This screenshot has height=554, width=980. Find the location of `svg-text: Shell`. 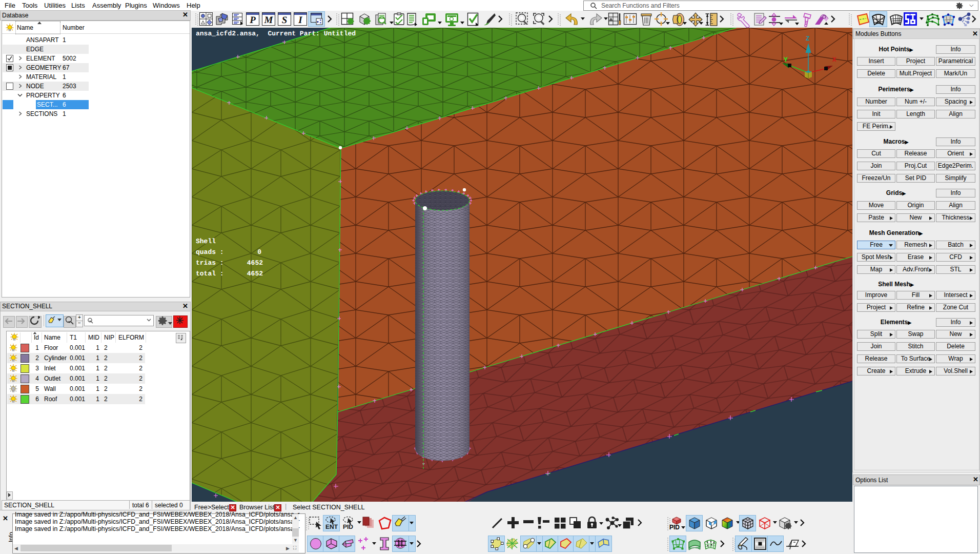

svg-text: Shell is located at coordinates (206, 241).